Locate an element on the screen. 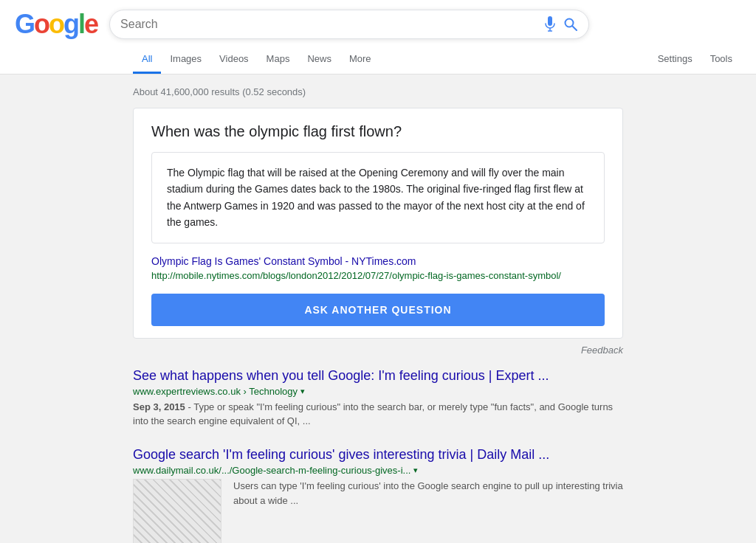 The width and height of the screenshot is (756, 543). nav-tabs: All Images Videos Maps News More Setting… is located at coordinates (437, 60).